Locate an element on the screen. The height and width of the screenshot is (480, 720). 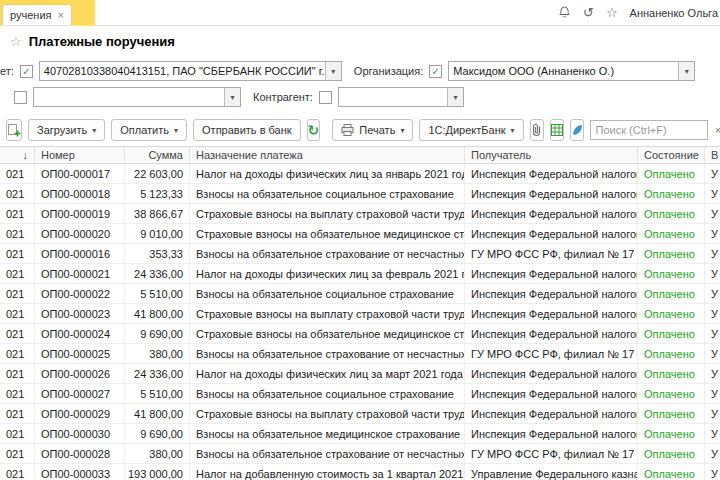
organization-checkbox: ✓ is located at coordinates (436, 72).